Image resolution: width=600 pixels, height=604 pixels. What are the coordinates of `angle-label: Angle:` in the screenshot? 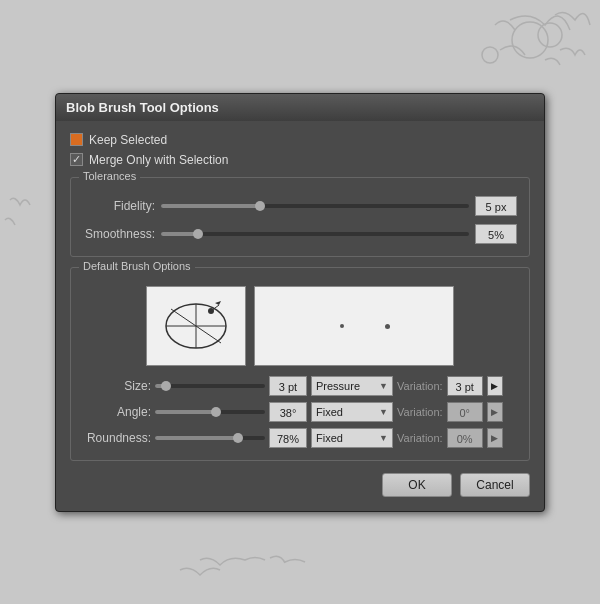 It's located at (117, 412).